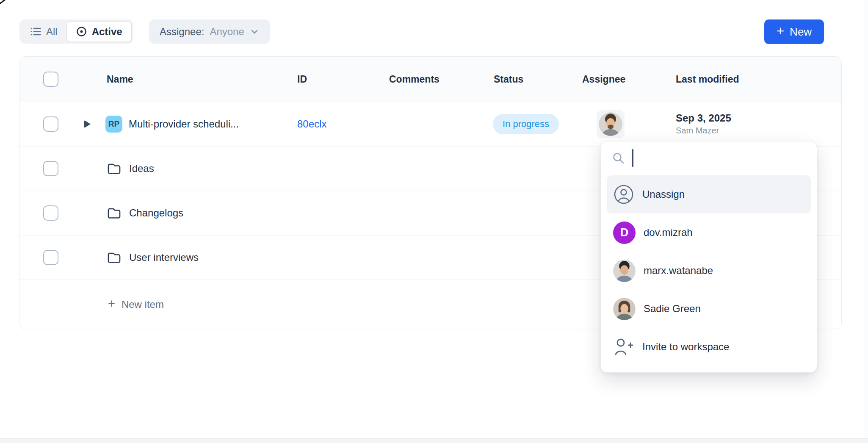 This screenshot has height=443, width=868. Describe the element at coordinates (624, 347) in the screenshot. I see `user-plus-icon` at that location.